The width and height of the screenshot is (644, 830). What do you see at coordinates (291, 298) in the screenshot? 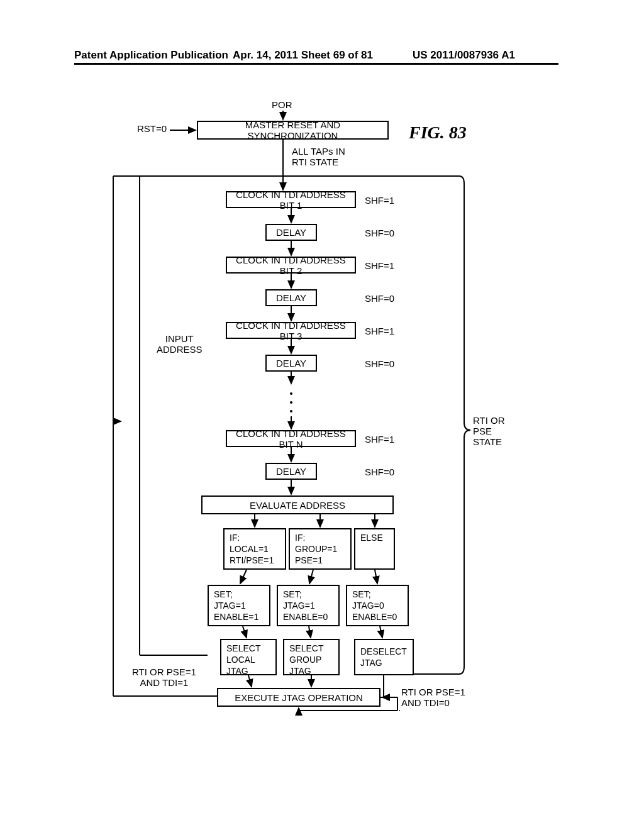
I see `box-delay-2: DELAY` at bounding box center [291, 298].